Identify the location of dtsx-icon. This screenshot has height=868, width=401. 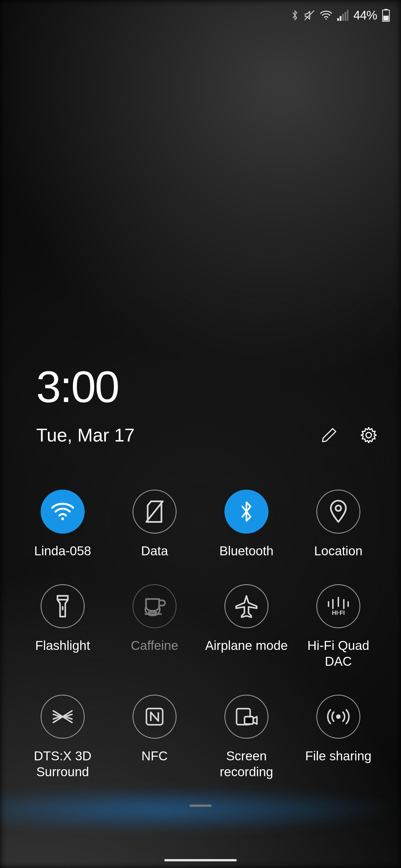
(63, 717).